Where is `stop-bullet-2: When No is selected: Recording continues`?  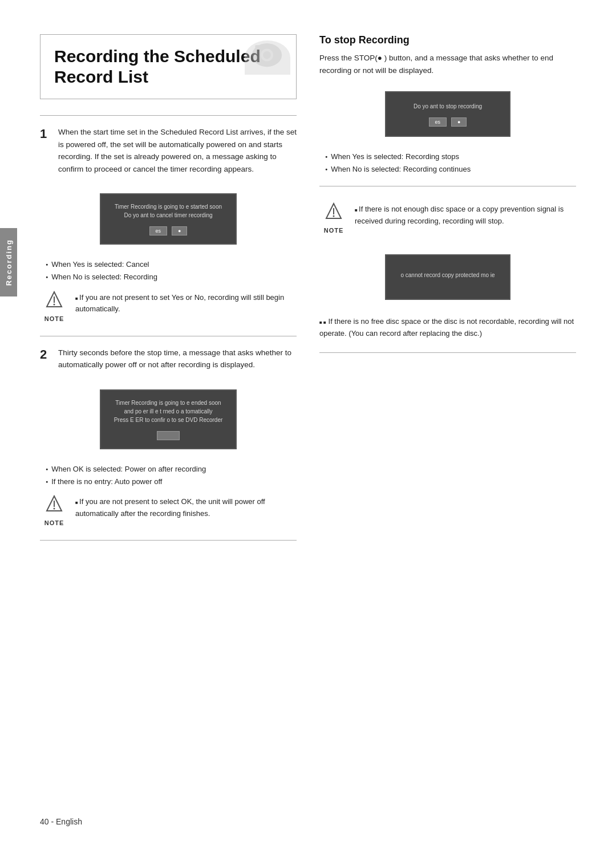
stop-bullet-2: When No is selected: Recording continues is located at coordinates (451, 169).